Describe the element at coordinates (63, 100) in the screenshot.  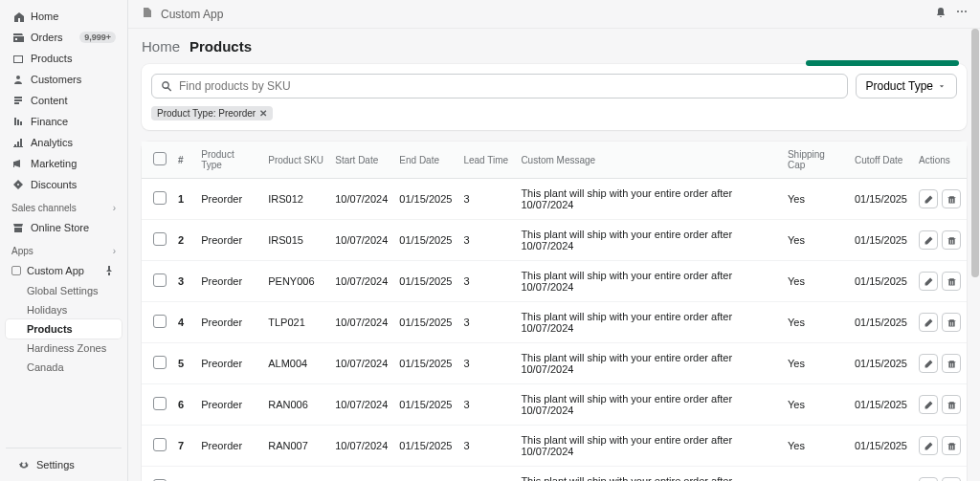
I see `nav-content: Content` at that location.